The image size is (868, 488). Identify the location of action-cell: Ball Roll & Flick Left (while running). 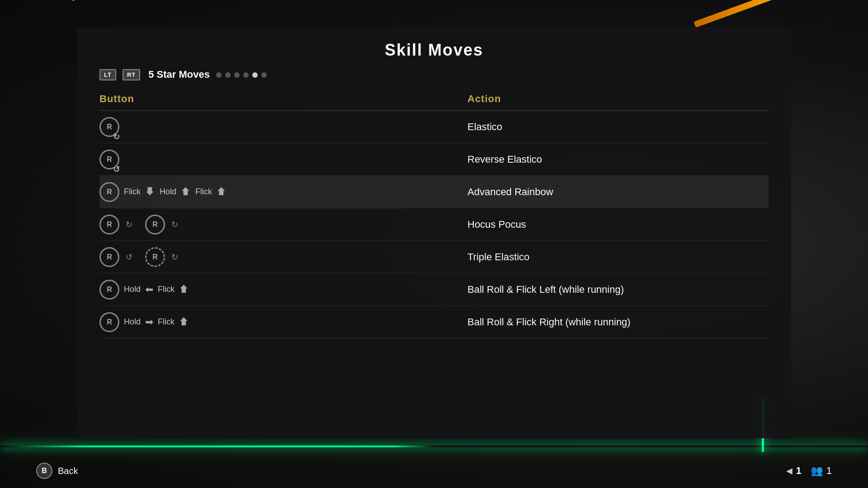
(618, 290).